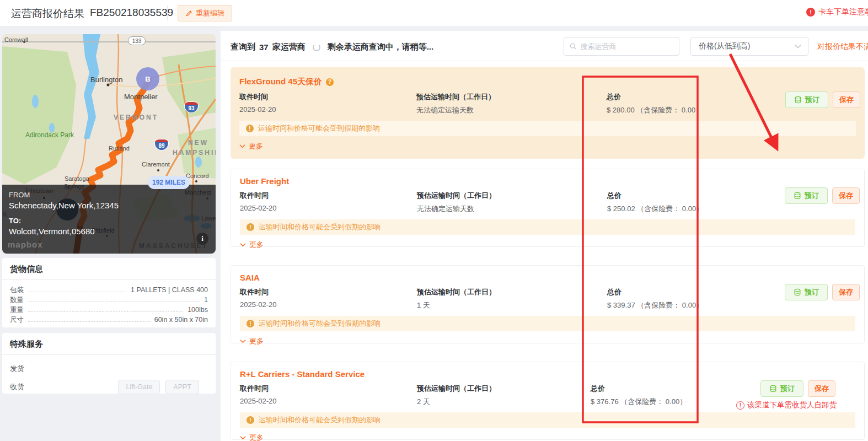 The image size is (868, 441). I want to click on self-unload-note: ! 该渠道下单需收货人自卸货, so click(786, 405).